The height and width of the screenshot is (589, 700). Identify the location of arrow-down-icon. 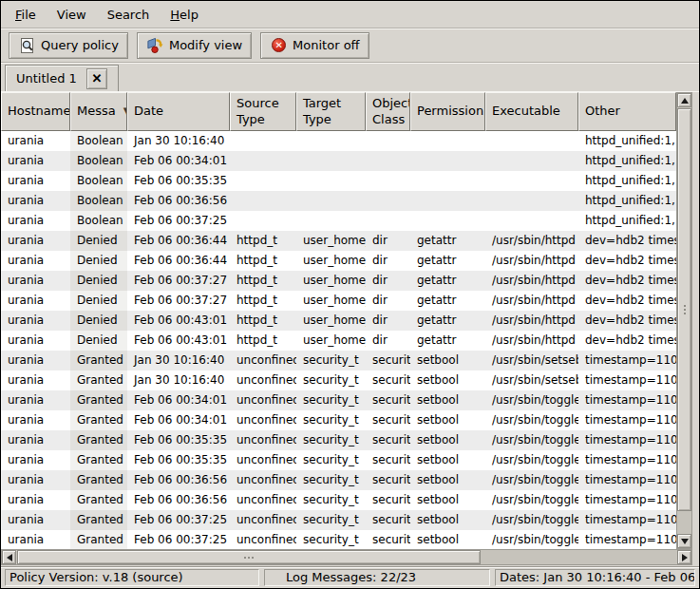
(685, 542).